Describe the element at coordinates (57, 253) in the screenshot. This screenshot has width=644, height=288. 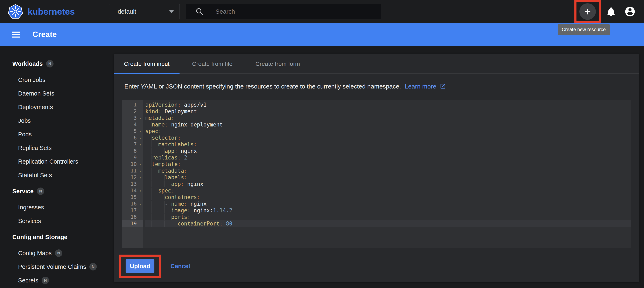
I see `sidebar-item-config-maps: Config MapsN` at that location.